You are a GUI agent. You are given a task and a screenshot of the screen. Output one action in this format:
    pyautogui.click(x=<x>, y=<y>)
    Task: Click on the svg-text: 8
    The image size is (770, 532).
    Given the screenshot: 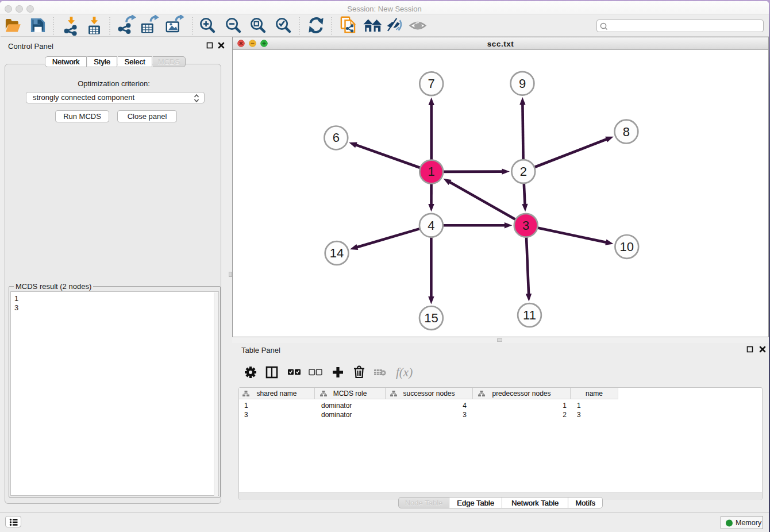 What is the action you would take?
    pyautogui.click(x=626, y=132)
    